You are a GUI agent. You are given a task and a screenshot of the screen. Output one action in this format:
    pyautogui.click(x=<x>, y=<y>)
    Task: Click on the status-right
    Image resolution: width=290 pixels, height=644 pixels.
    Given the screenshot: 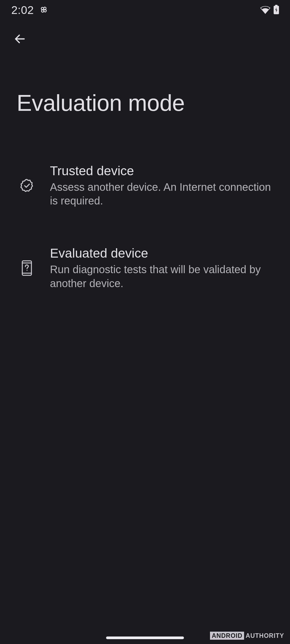 What is the action you would take?
    pyautogui.click(x=270, y=10)
    